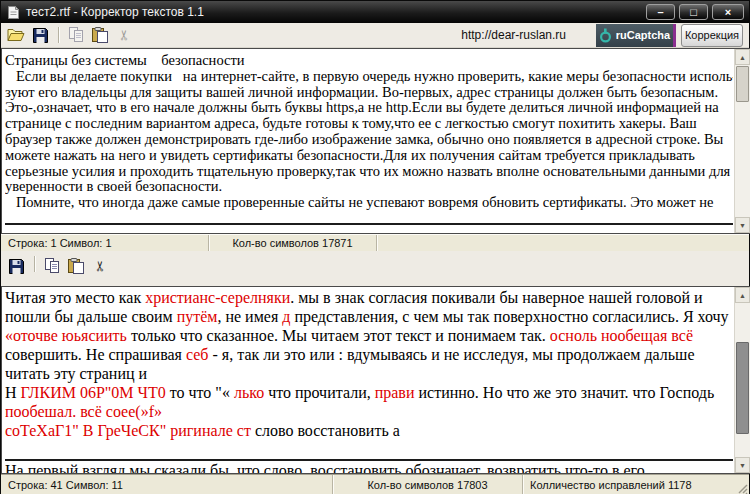  I want to click on correction-highlight: осноль нообещая всё, so click(622, 336).